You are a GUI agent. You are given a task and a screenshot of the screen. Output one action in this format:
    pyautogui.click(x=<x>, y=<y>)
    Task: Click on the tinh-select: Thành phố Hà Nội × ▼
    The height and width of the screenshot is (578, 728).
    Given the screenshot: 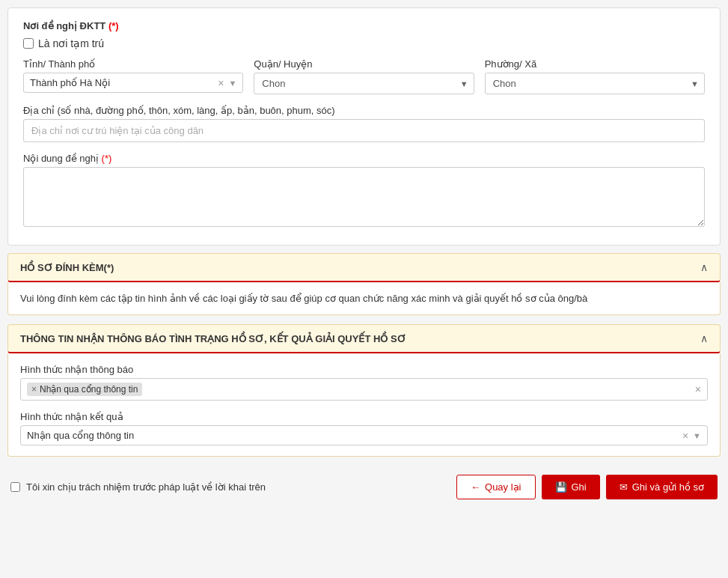 What is the action you would take?
    pyautogui.click(x=133, y=82)
    